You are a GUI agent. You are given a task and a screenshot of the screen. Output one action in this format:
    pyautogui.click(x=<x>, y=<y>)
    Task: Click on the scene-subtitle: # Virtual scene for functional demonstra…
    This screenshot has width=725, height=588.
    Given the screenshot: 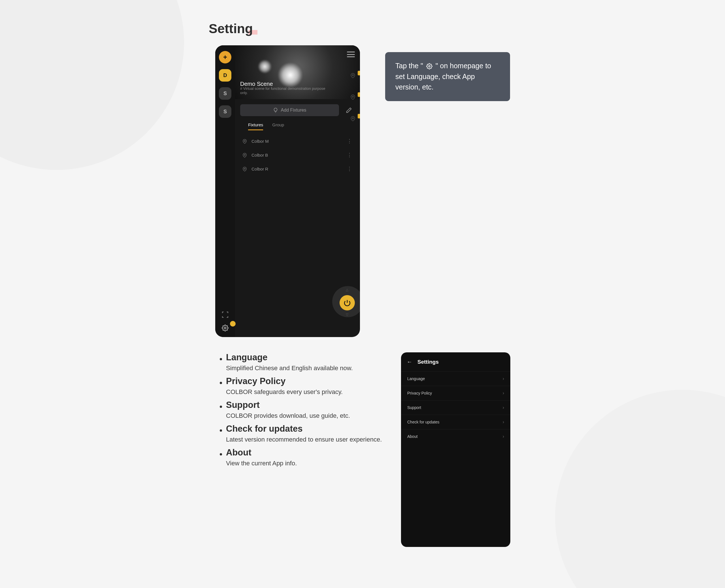 What is the action you would take?
    pyautogui.click(x=284, y=91)
    